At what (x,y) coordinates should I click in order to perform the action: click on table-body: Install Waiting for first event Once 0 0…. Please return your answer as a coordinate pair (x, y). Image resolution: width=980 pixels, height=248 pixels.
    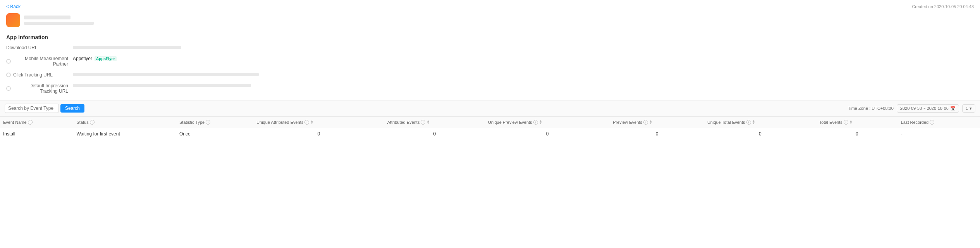
    Looking at the image, I should click on (490, 134).